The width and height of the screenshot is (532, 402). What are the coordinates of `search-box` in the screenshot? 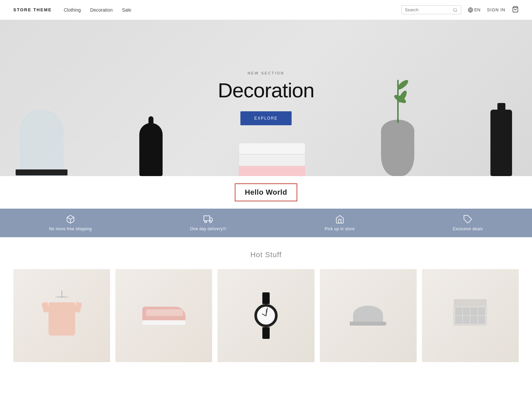 It's located at (431, 10).